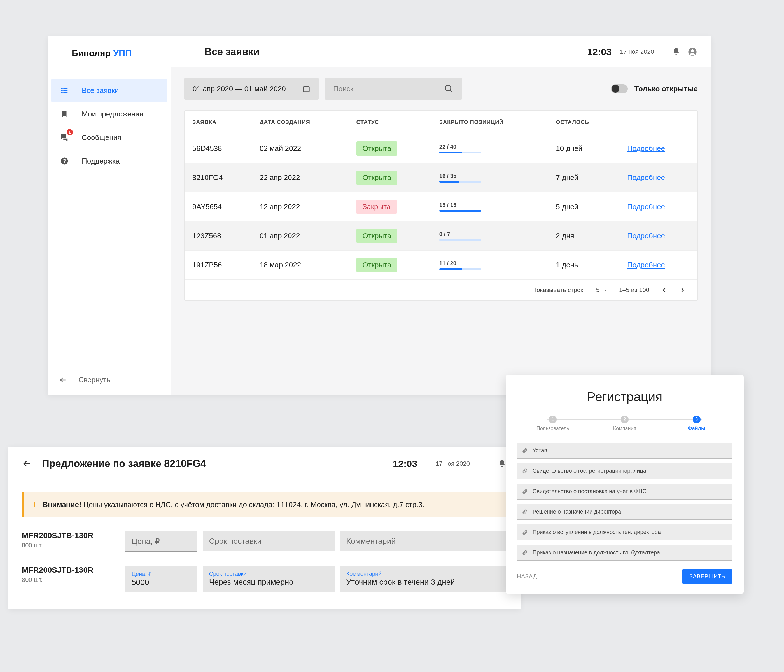 The height and width of the screenshot is (672, 784). What do you see at coordinates (109, 114) in the screenshot?
I see `sidebar-item-my-offers: Мои предложения` at bounding box center [109, 114].